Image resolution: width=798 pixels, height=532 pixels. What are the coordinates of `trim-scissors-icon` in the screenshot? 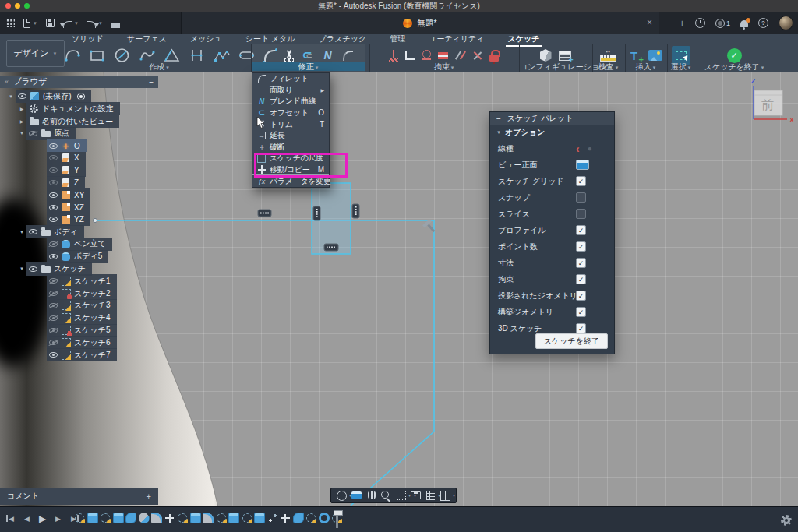 It's located at (289, 56).